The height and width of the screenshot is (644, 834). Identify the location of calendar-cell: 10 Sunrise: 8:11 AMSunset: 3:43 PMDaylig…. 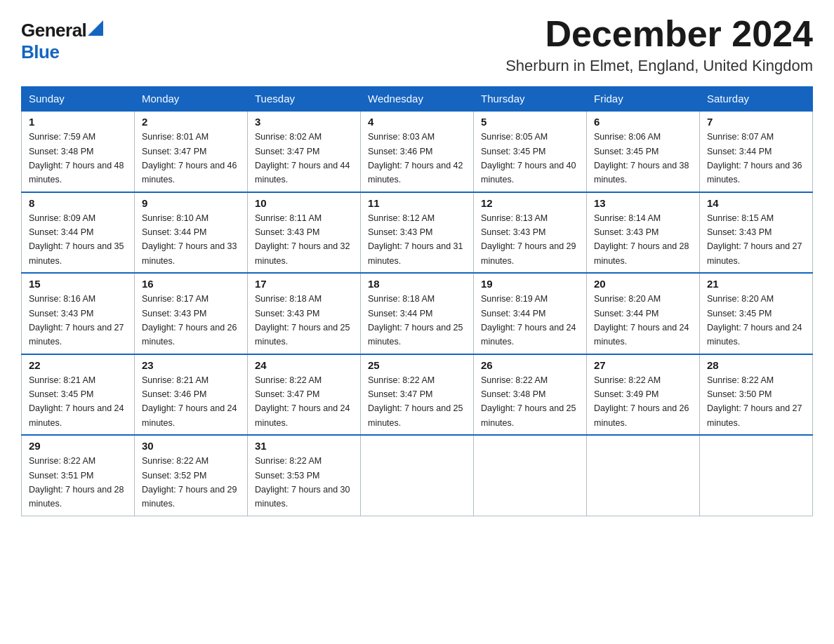
(305, 233).